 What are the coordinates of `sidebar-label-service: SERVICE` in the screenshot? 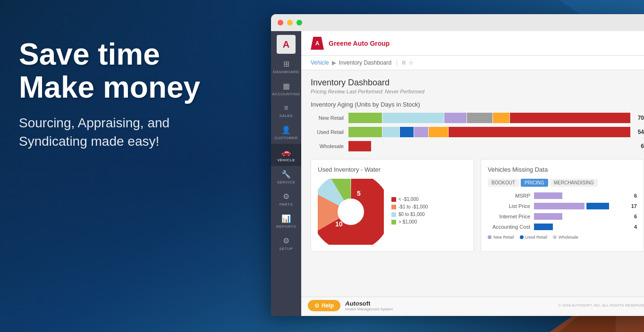 It's located at (286, 182).